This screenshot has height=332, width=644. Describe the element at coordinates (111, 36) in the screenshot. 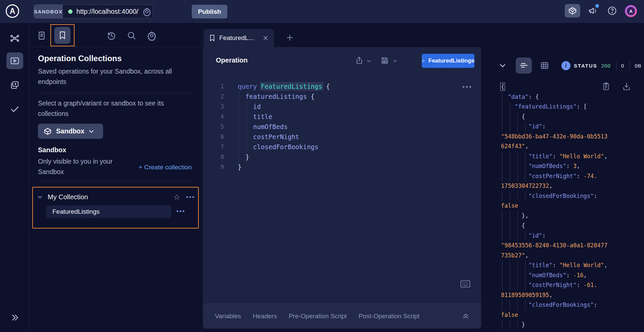

I see `history-icon` at that location.